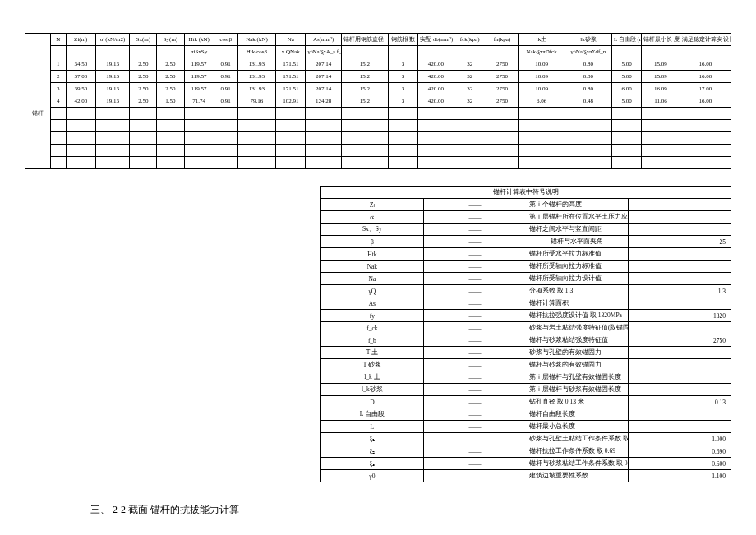 This screenshot has width=756, height=535. What do you see at coordinates (373, 439) in the screenshot?
I see `legend-symbol: ξ₁` at bounding box center [373, 439].